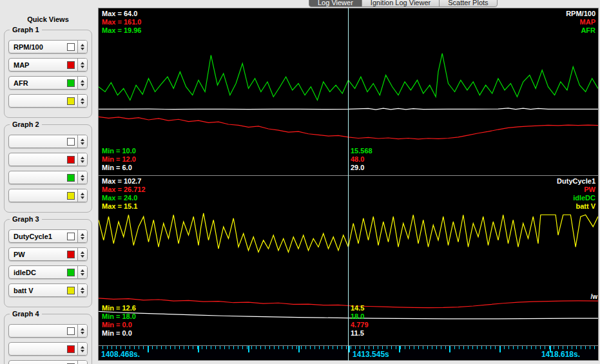  What do you see at coordinates (119, 168) in the screenshot?
I see `value-label: Min = 6.0` at bounding box center [119, 168].